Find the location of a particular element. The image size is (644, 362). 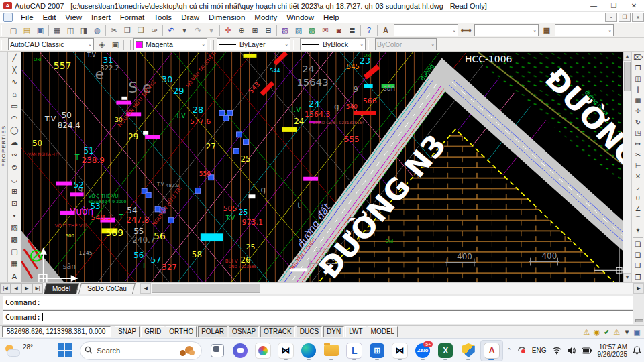

plot-button: ▦ is located at coordinates (57, 31).